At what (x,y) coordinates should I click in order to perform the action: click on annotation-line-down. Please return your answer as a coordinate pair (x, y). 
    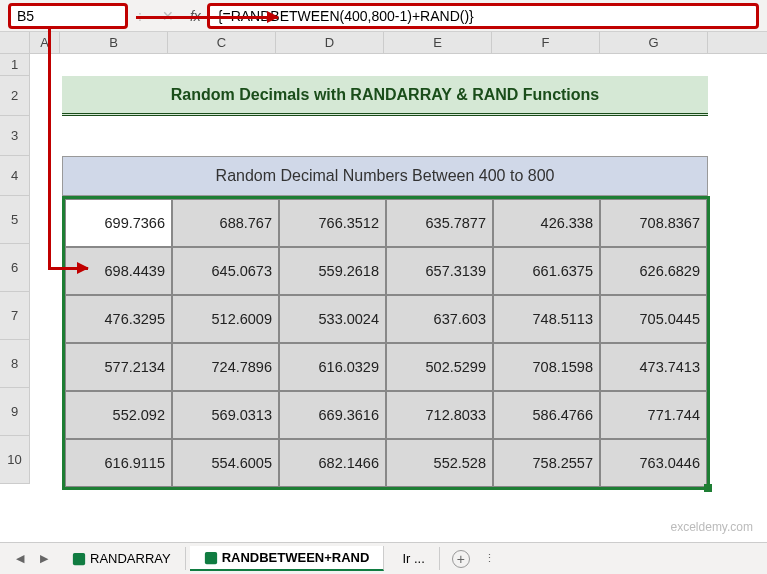
    Looking at the image, I should click on (50, 149).